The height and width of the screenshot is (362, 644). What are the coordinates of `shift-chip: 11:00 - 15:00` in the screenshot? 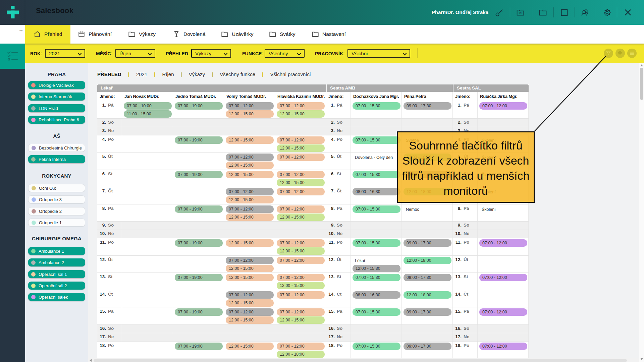 It's located at (148, 114).